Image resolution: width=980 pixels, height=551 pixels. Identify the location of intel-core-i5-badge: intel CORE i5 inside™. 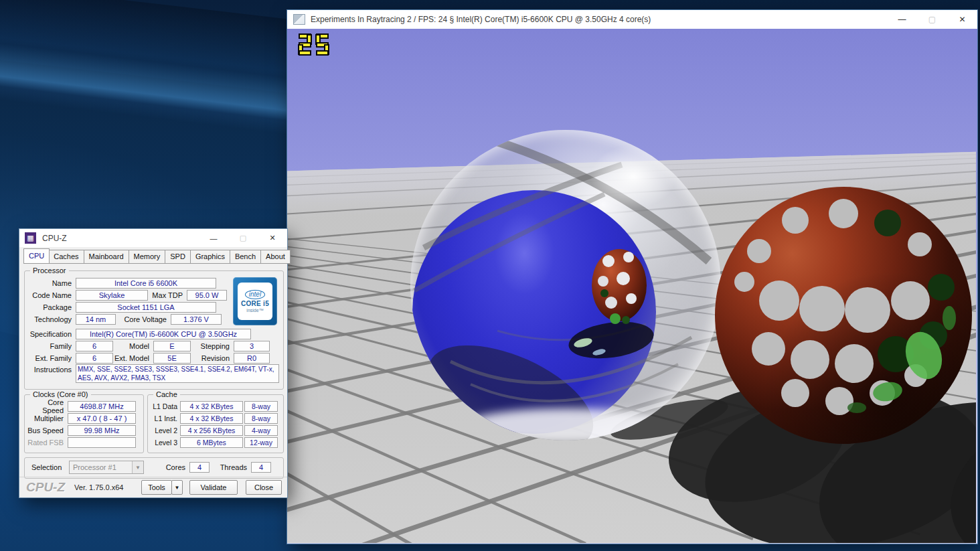
(255, 301).